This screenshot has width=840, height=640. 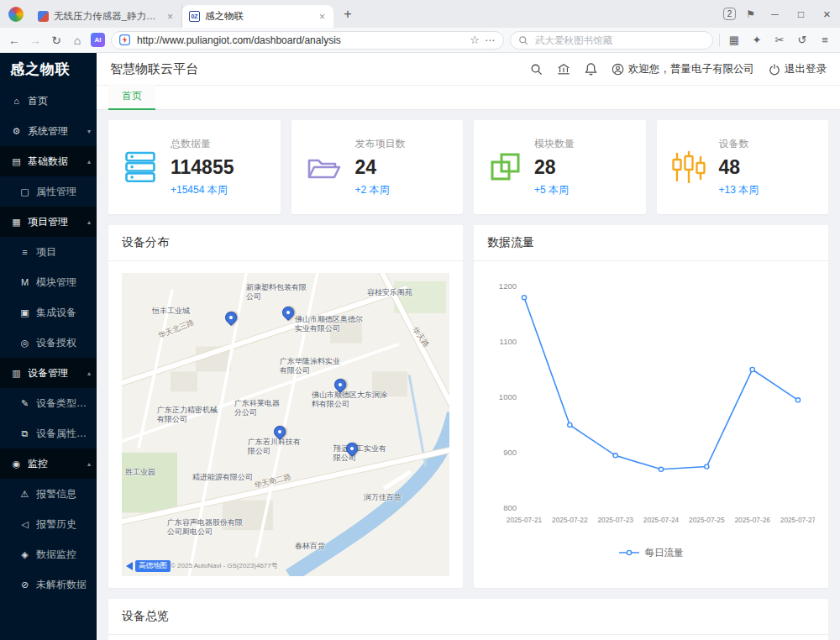 What do you see at coordinates (132, 97) in the screenshot?
I see `tab-home: 首页` at bounding box center [132, 97].